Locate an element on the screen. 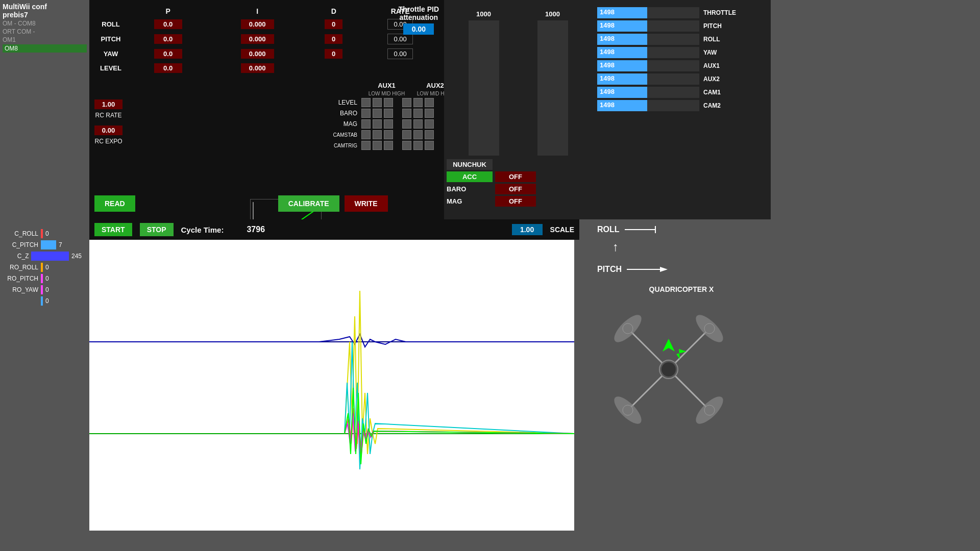  rc-rate-input is located at coordinates (108, 104).